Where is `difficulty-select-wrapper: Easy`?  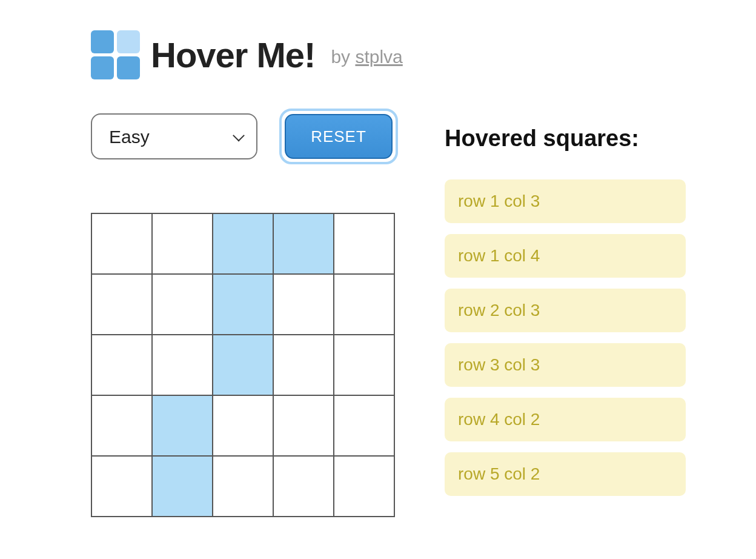
difficulty-select-wrapper: Easy is located at coordinates (174, 136).